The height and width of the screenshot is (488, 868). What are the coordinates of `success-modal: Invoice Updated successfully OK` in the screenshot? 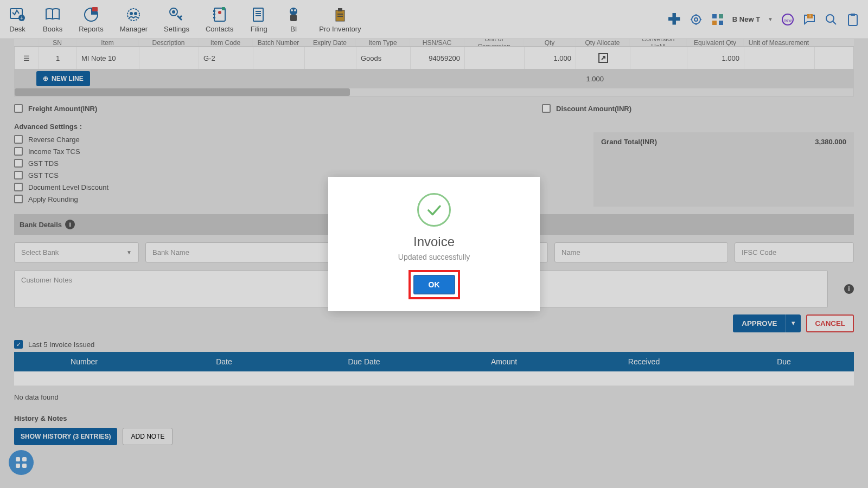 It's located at (434, 244).